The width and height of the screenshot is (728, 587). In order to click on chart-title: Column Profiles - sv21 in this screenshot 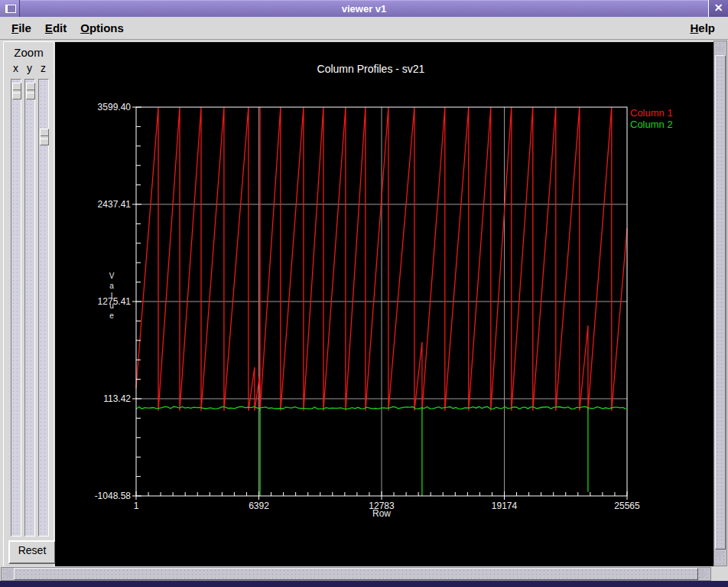, I will do `click(372, 69)`.